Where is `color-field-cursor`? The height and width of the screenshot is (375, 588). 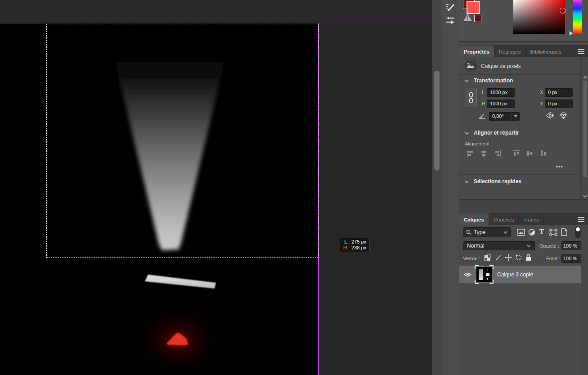 color-field-cursor is located at coordinates (562, 11).